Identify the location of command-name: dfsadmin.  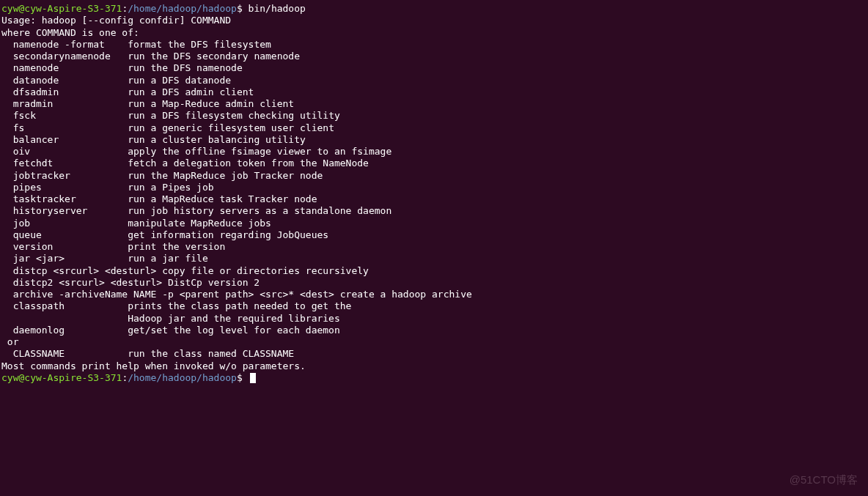
(30, 92).